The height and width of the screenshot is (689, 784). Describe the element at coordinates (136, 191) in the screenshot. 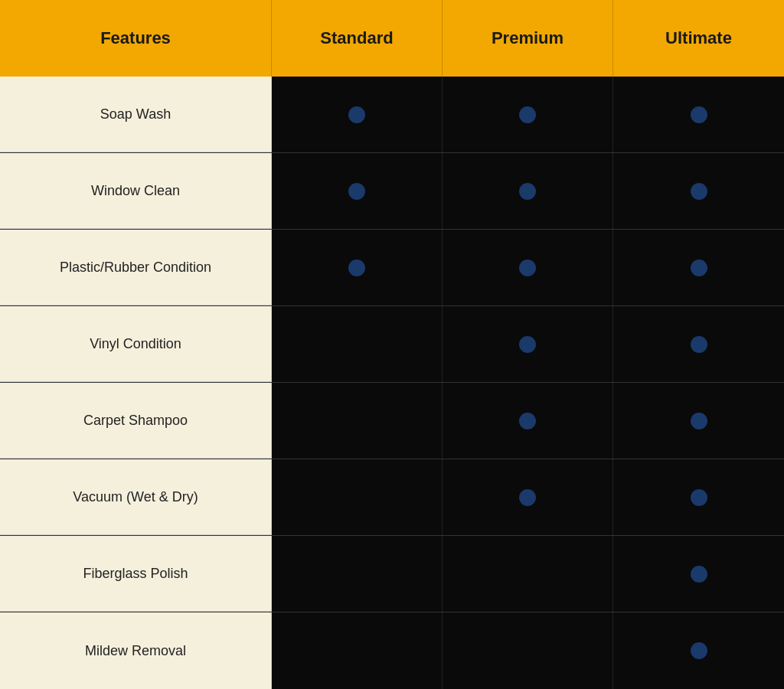

I see `feature-label: Window Clean` at that location.